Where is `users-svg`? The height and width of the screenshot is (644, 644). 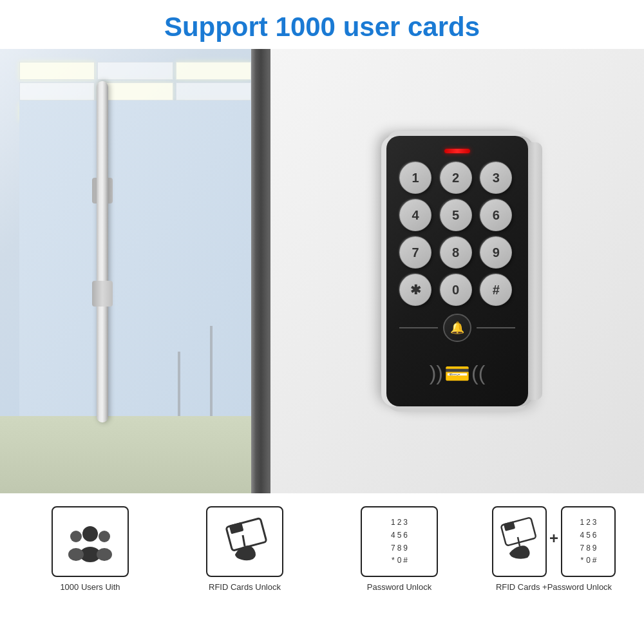 users-svg is located at coordinates (90, 542).